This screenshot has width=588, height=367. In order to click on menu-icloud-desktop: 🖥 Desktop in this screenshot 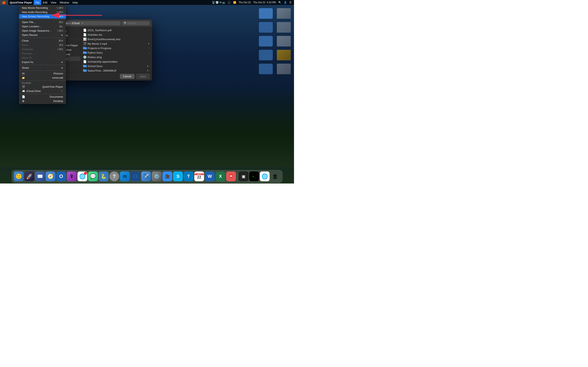, I will do `click(42, 101)`.